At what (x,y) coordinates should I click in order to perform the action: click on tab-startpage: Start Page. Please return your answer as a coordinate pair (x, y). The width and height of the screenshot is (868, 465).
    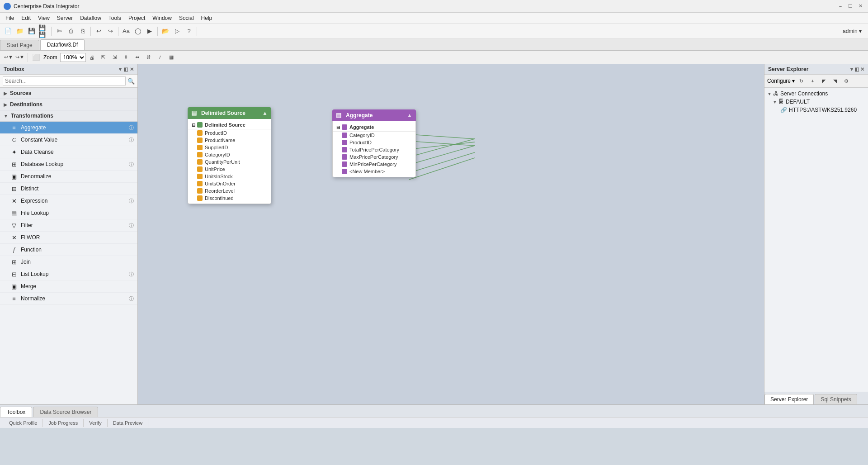
    Looking at the image, I should click on (20, 45).